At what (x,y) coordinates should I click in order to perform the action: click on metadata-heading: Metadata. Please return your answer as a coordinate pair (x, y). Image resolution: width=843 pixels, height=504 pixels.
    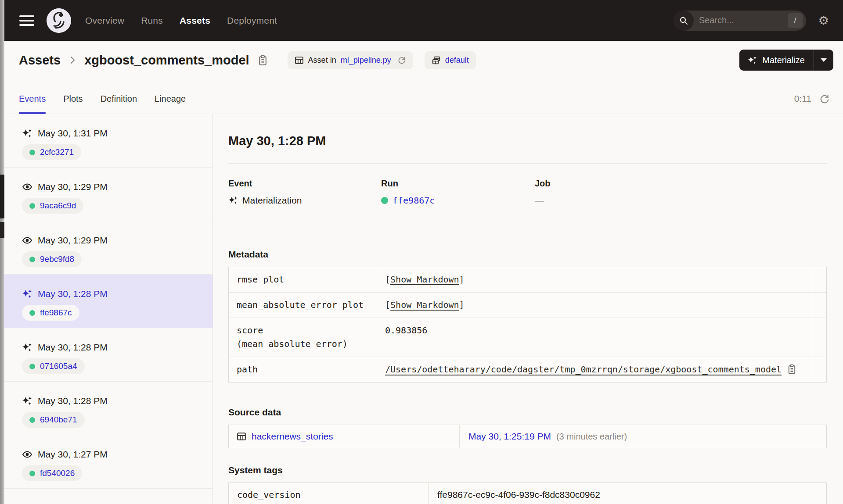
    Looking at the image, I should click on (528, 254).